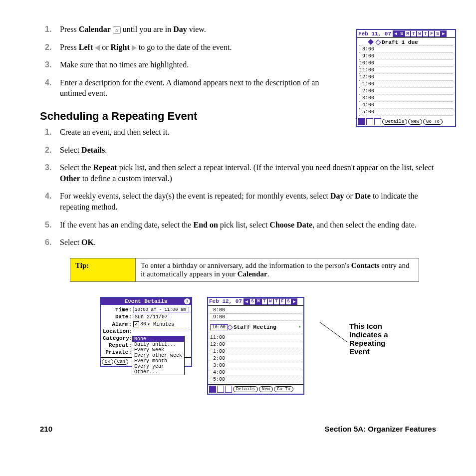 The width and height of the screenshot is (476, 476). Describe the element at coordinates (158, 366) in the screenshot. I see `opt-year: Every year` at that location.